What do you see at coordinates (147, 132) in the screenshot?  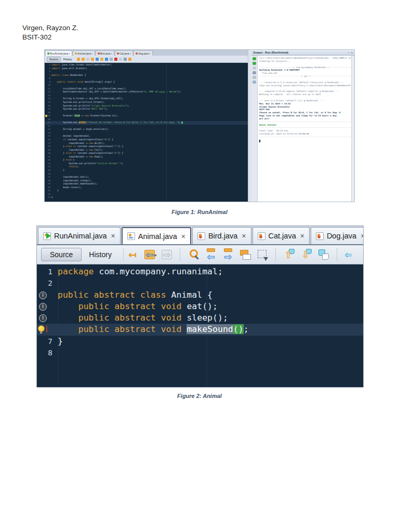 I see `code-editor: 4import java.time.format.DateTimeFormatt…` at bounding box center [147, 132].